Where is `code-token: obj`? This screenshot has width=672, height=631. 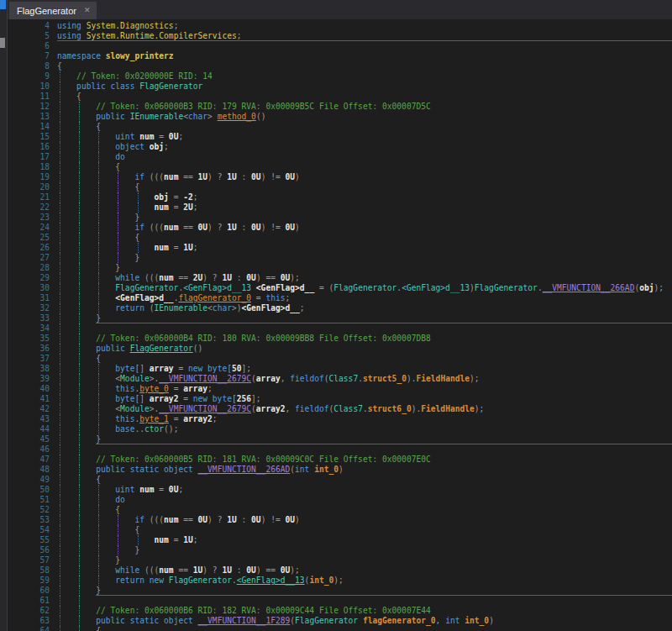 code-token: obj is located at coordinates (161, 197).